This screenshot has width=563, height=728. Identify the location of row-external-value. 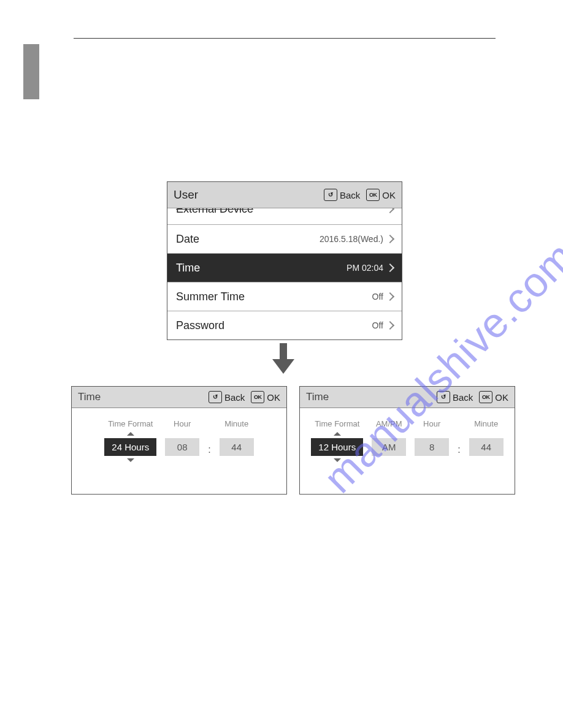
(390, 210).